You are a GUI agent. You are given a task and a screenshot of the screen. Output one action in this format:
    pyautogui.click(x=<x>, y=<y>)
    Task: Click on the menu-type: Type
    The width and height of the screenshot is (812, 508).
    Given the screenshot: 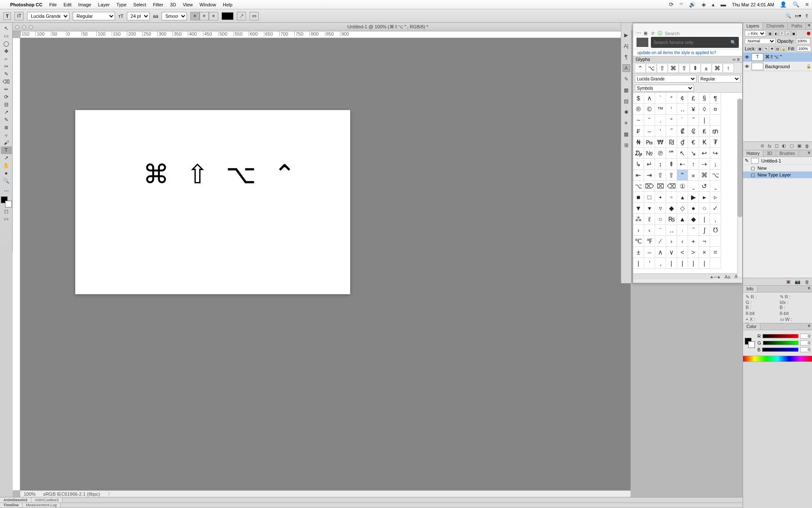 What is the action you would take?
    pyautogui.click(x=121, y=5)
    